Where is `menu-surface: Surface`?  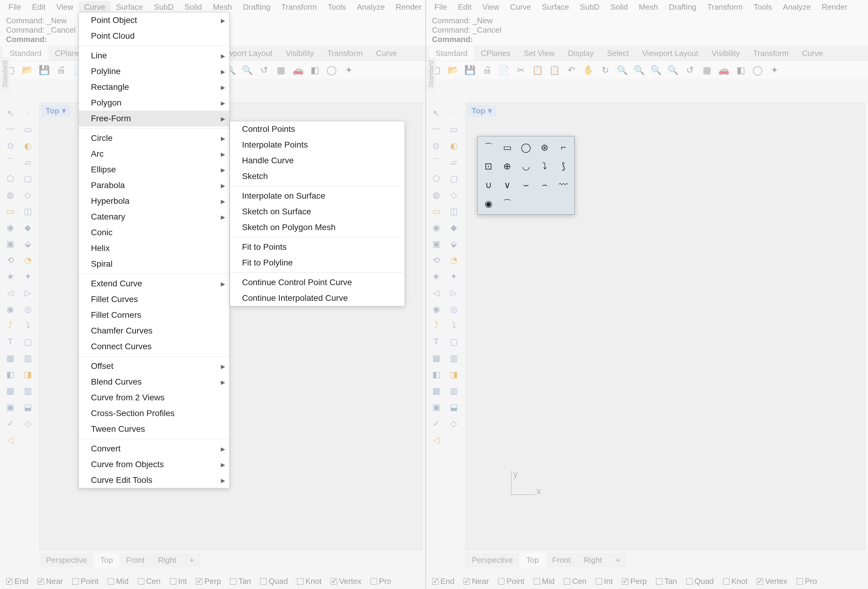
menu-surface: Surface is located at coordinates (556, 7).